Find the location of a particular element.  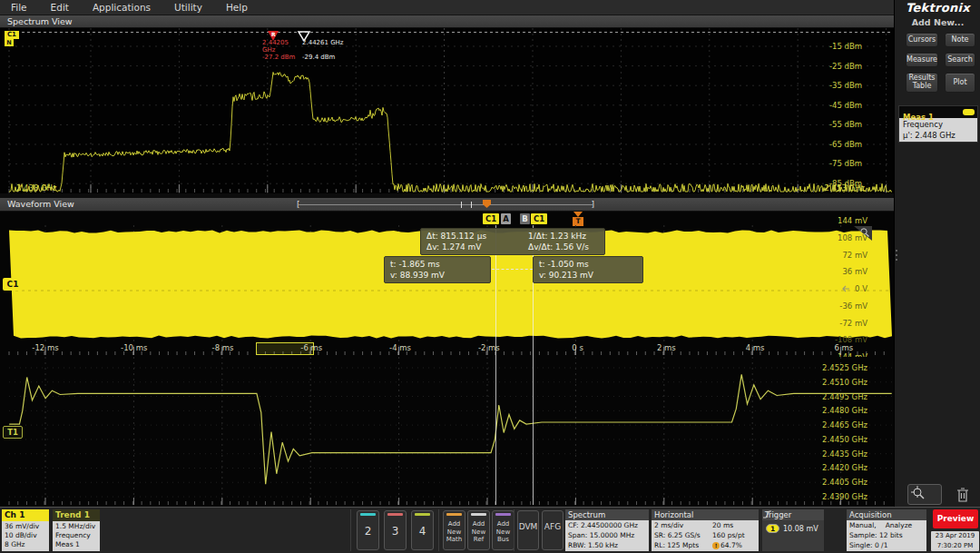

time-axis-label: -4 ms is located at coordinates (400, 349).